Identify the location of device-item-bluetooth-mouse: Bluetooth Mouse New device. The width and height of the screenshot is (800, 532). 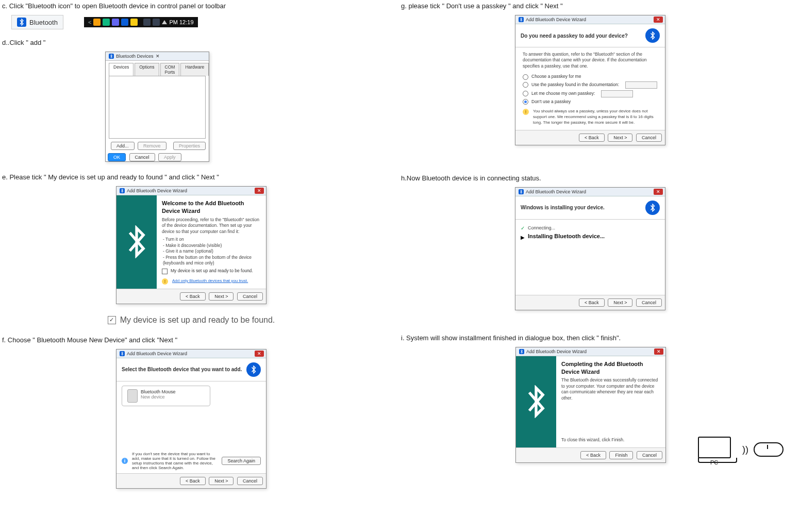
(166, 396).